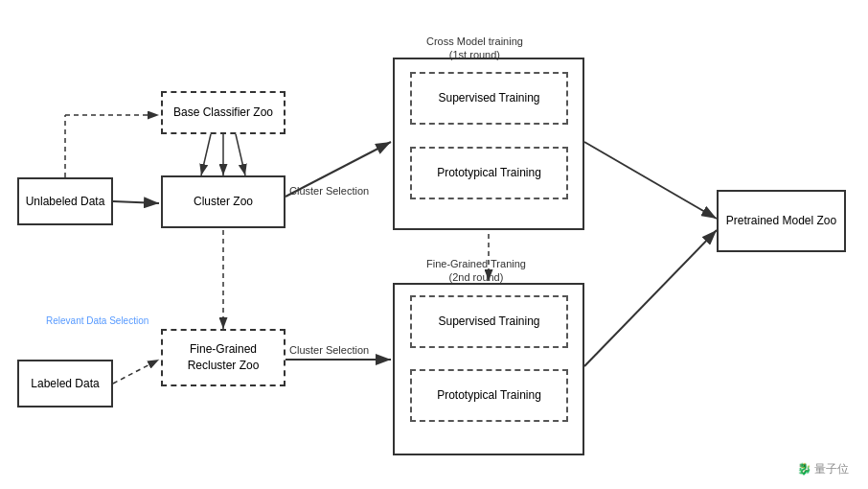 The width and height of the screenshot is (868, 489). I want to click on relevant-data-label: Relevant Data Selection, so click(98, 320).